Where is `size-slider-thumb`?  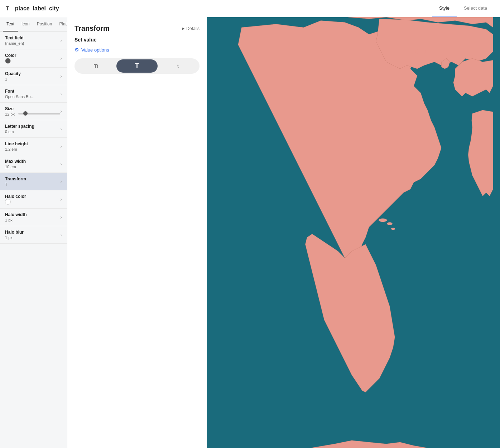
size-slider-thumb is located at coordinates (25, 113).